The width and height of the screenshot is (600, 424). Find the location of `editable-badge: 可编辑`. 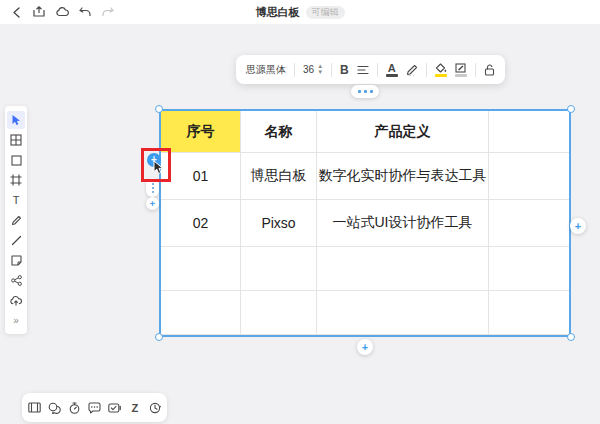

editable-badge: 可编辑 is located at coordinates (326, 12).